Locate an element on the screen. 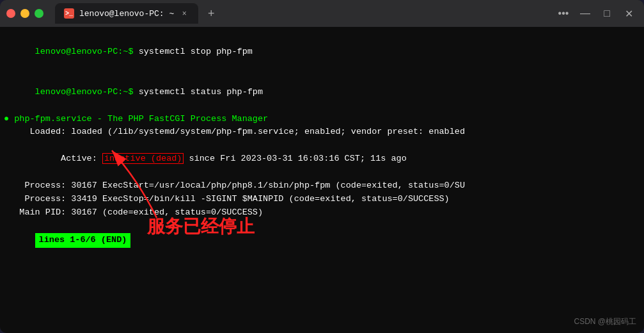 The image size is (644, 333). window-close-button: ✕ is located at coordinates (629, 13).